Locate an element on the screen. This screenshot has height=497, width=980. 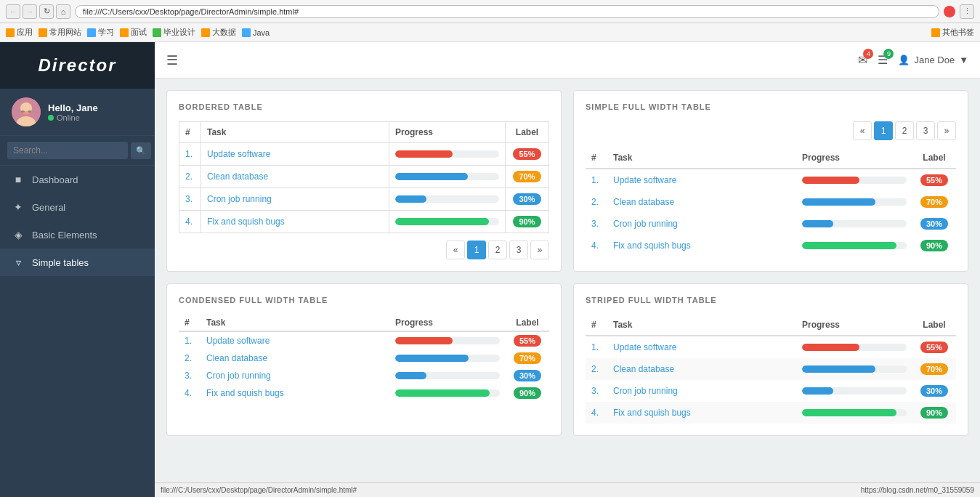
back-btn: ← is located at coordinates (13, 12).